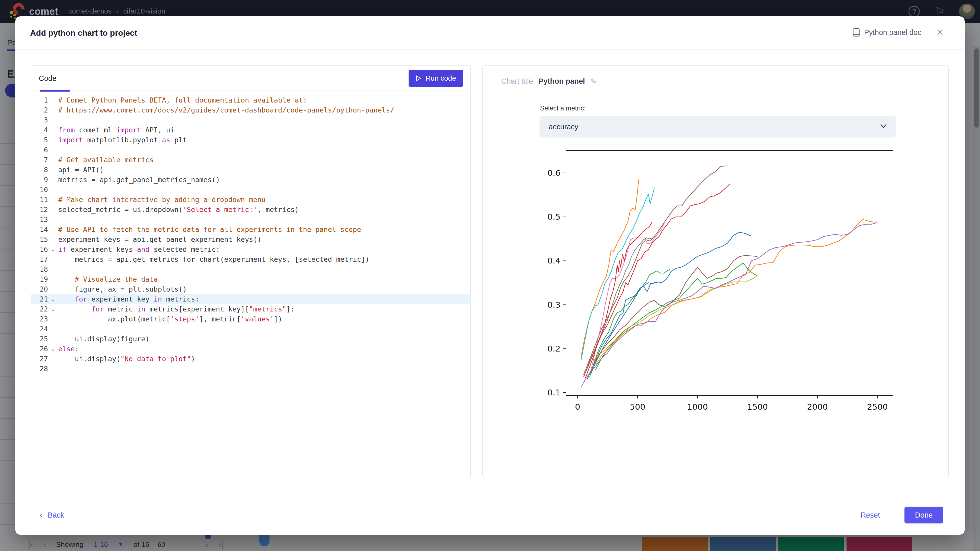 This screenshot has height=551, width=980. What do you see at coordinates (554, 392) in the screenshot?
I see `svg-text: 0.1` at bounding box center [554, 392].